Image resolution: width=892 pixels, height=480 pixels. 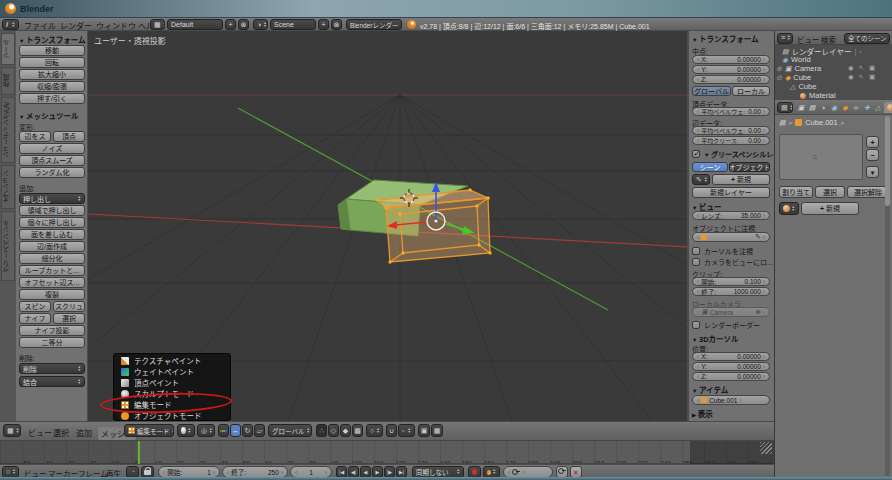 What do you see at coordinates (830, 208) in the screenshot?
I see `new-material-button: + 新規` at bounding box center [830, 208].